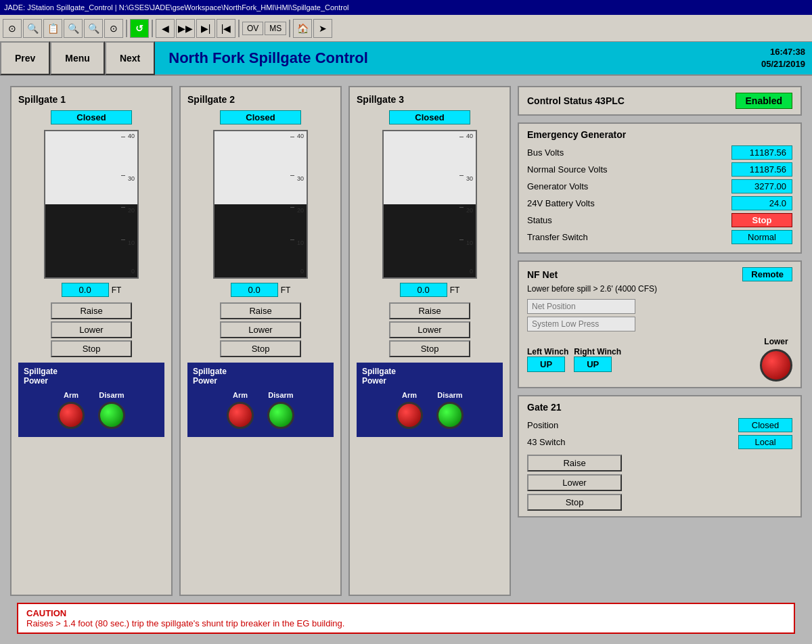  Describe the element at coordinates (114, 28) in the screenshot. I see `toolbar-icon-6: ⊙` at that location.